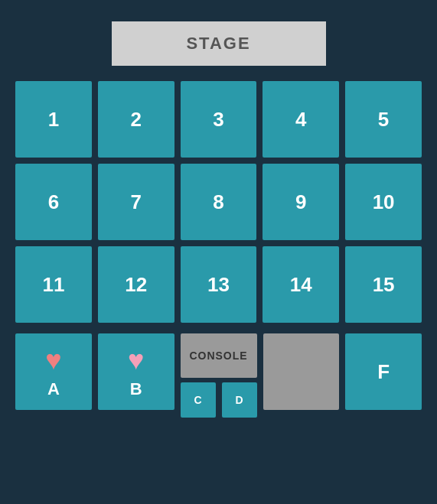  I want to click on console-block: CONSOLE C D, so click(219, 376).